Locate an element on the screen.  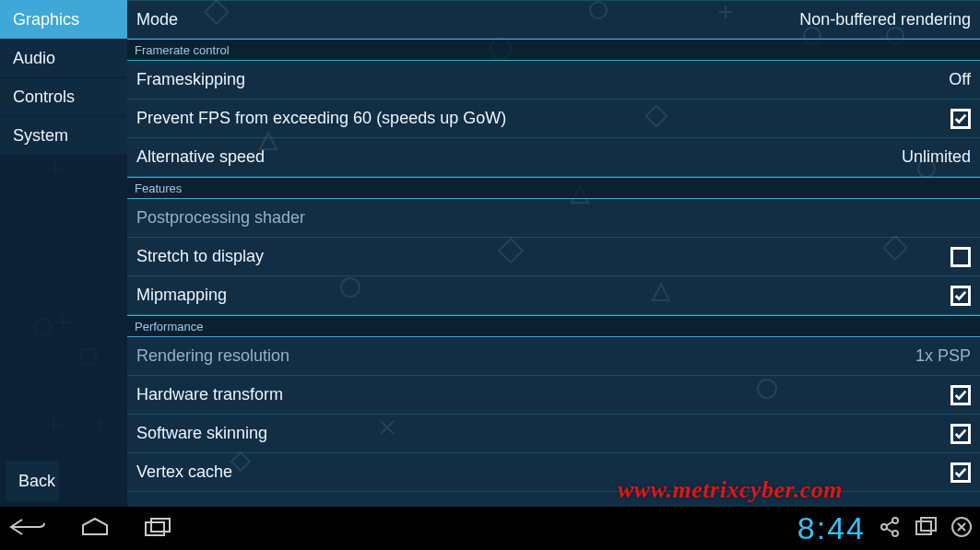
nav-back-icon is located at coordinates (28, 529).